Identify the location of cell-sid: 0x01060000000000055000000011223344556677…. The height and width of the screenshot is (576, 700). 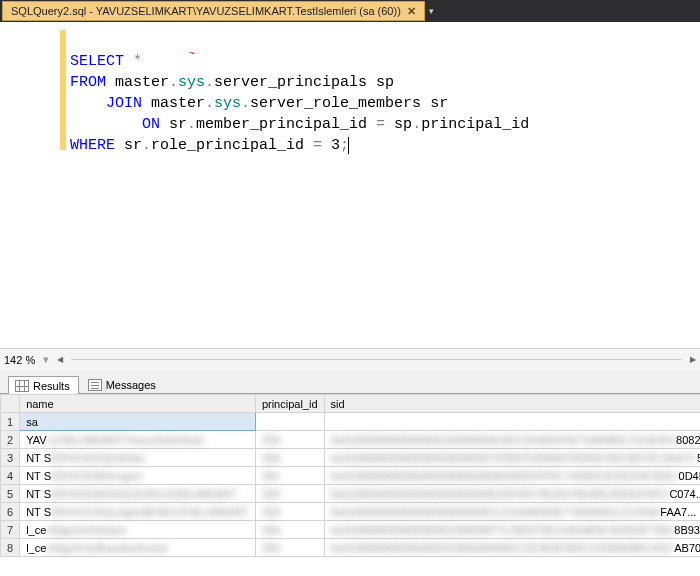
(512, 512).